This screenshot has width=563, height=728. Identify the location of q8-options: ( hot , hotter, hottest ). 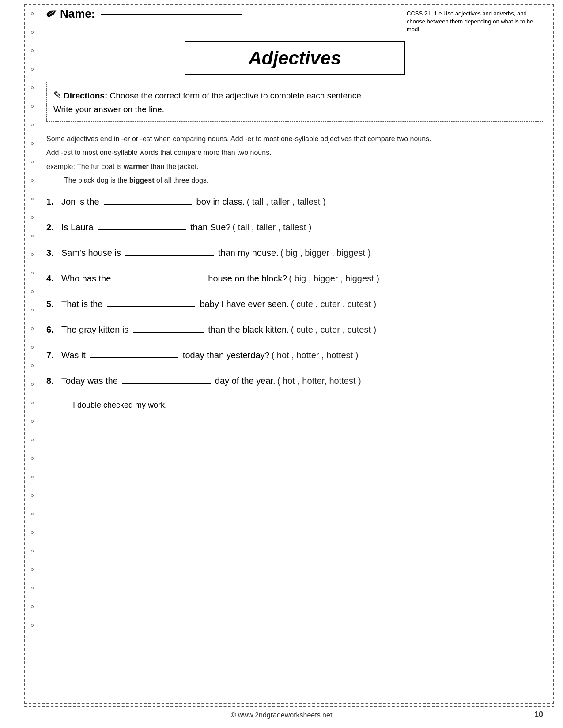
(319, 381).